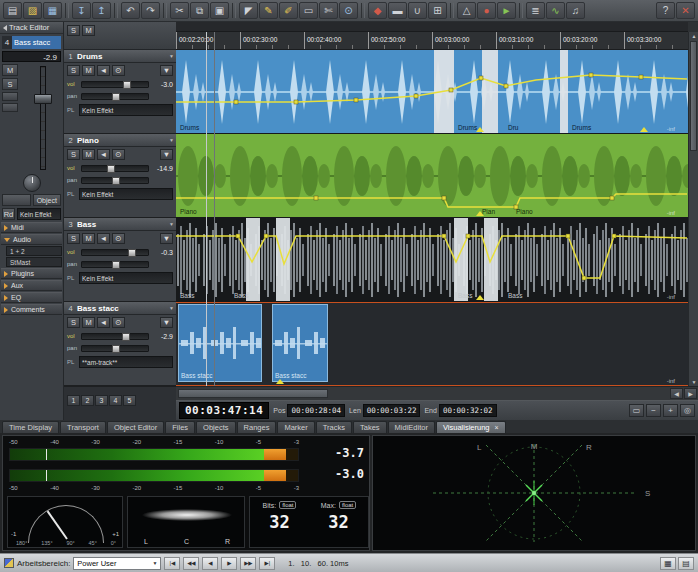 The image size is (698, 572). Describe the element at coordinates (32, 274) in the screenshot. I see `section-plugins: Plugins` at that location.